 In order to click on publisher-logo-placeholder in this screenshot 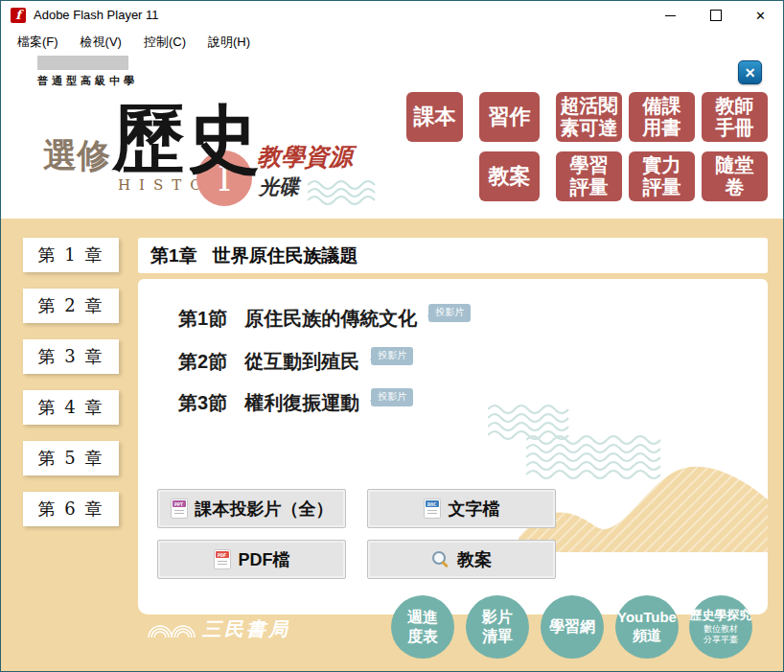, I will do `click(82, 63)`.